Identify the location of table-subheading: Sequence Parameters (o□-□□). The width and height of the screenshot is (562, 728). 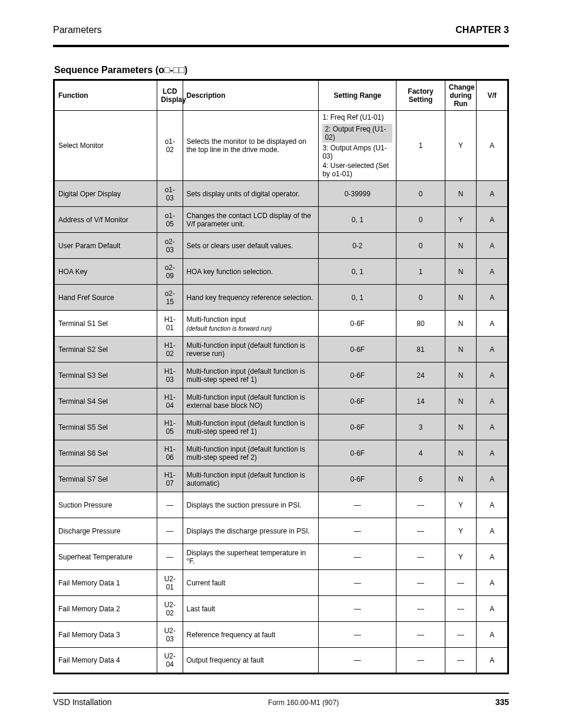
(282, 70).